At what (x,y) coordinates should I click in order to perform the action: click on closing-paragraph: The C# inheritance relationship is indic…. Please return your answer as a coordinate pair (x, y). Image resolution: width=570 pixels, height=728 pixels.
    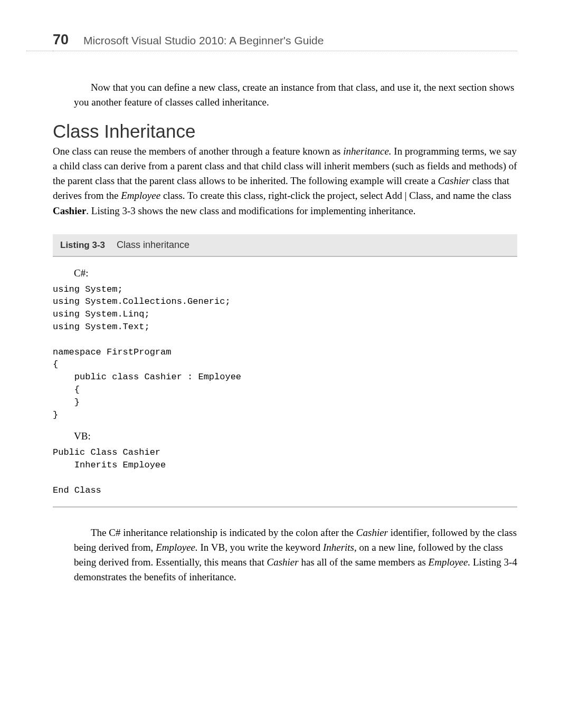
    Looking at the image, I should click on (296, 555).